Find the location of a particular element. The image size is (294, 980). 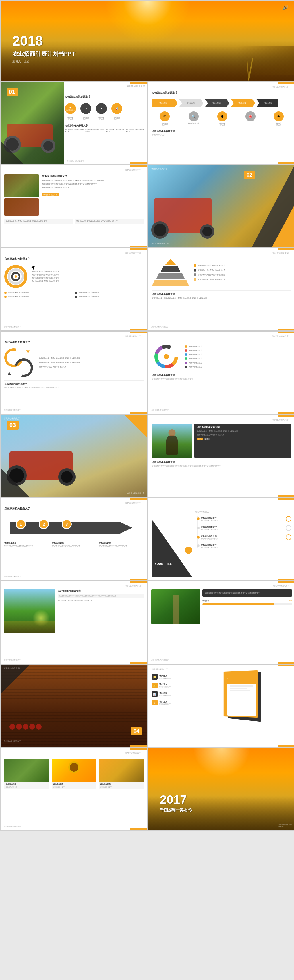

s18-card3-text: 请此添加相关文字 is located at coordinates (121, 787).